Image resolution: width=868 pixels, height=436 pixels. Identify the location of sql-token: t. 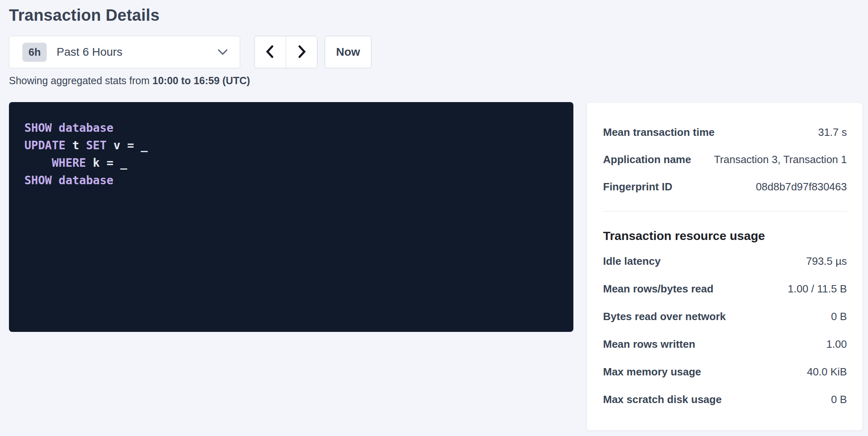
(76, 146).